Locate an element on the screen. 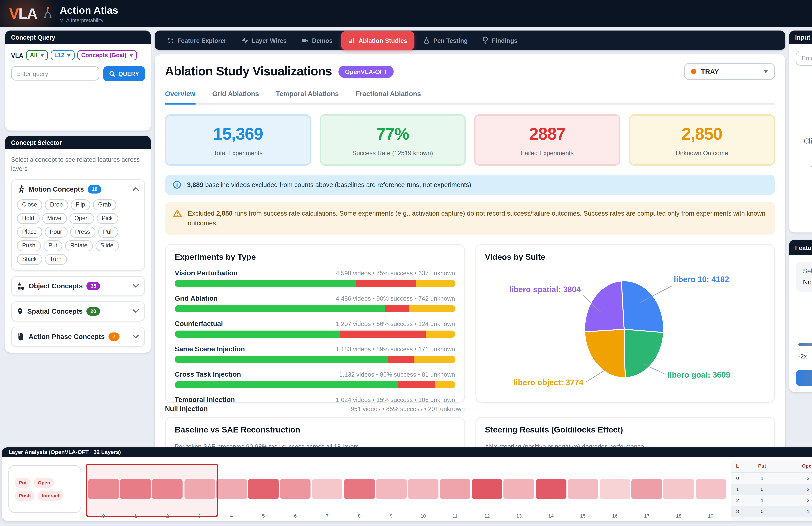 This screenshot has width=812, height=526. concept-chip-pick: Pick is located at coordinates (107, 218).